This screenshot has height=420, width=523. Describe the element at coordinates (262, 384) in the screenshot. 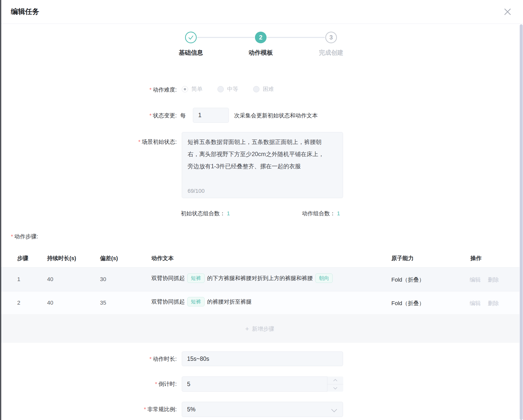

I see `countdown-input` at that location.